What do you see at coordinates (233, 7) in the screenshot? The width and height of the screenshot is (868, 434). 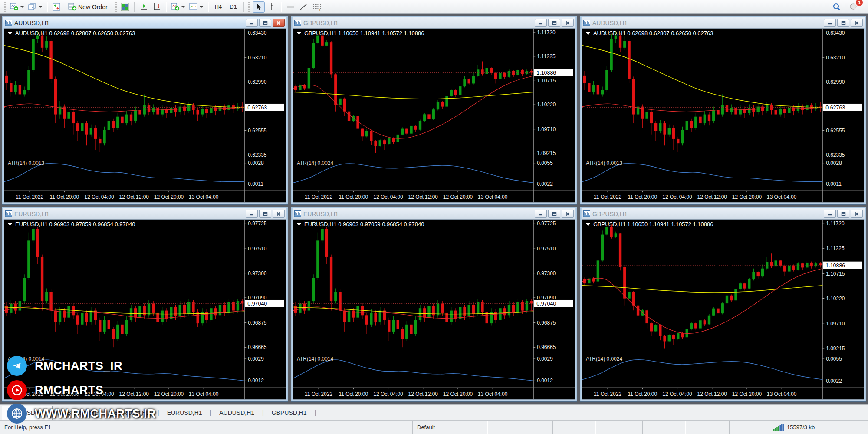 I see `timeframe-d1-button: D1` at bounding box center [233, 7].